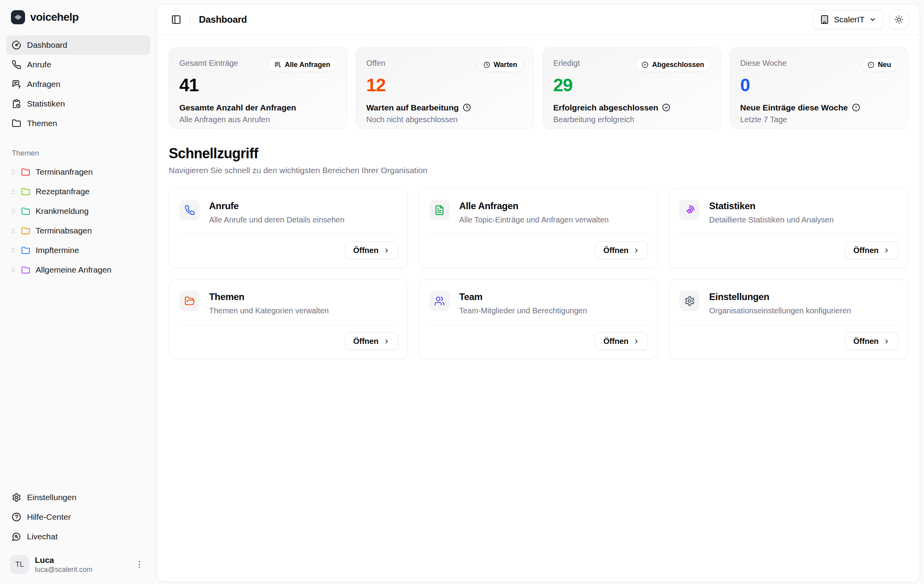  Describe the element at coordinates (78, 211) in the screenshot. I see `sidebar-topic-item: Krankmeldung` at that location.